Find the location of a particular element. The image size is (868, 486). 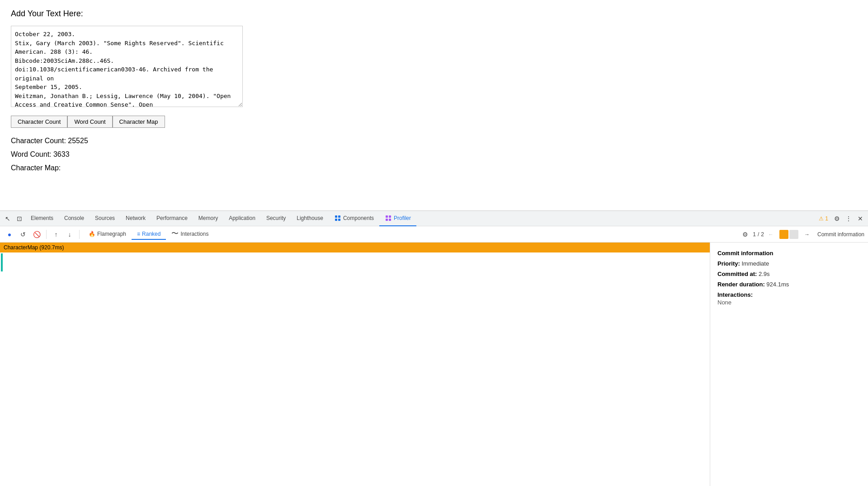

character-count-result: Character Count: 25525 is located at coordinates (434, 141).